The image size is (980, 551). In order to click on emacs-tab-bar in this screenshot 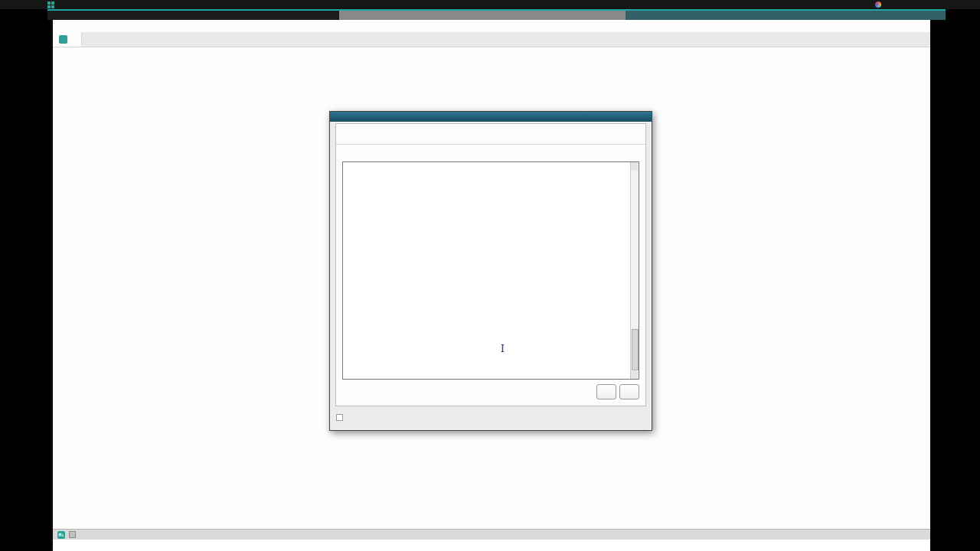, I will do `click(492, 40)`.